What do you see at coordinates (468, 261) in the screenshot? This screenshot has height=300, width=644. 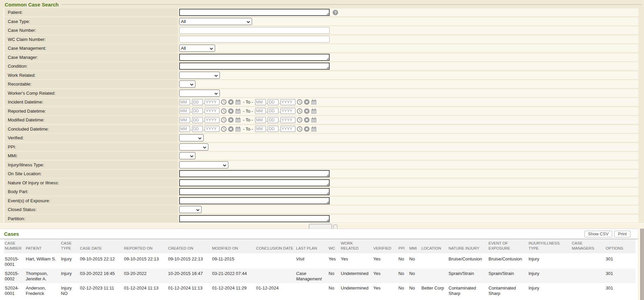 I see `cell-nature-injury: Bruise/Contusion` at bounding box center [468, 261].